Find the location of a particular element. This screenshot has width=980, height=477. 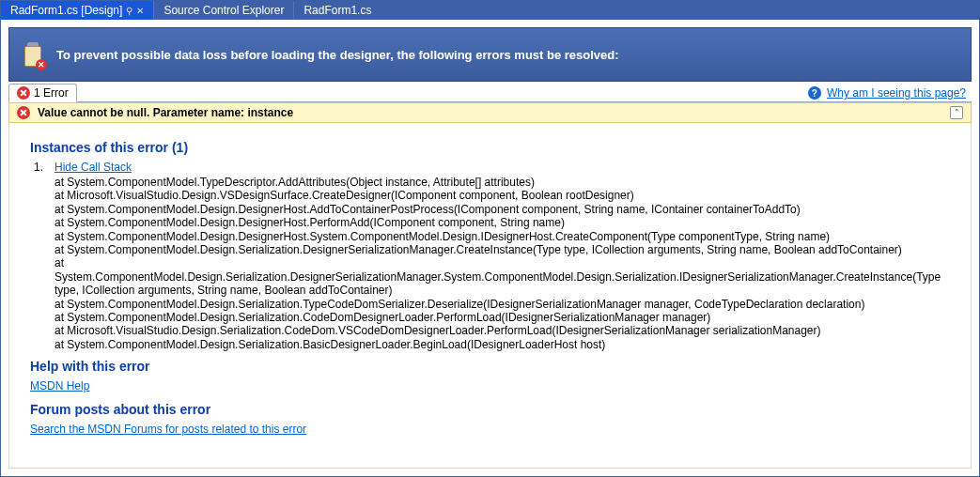

collapse-button: ˄ is located at coordinates (957, 113).